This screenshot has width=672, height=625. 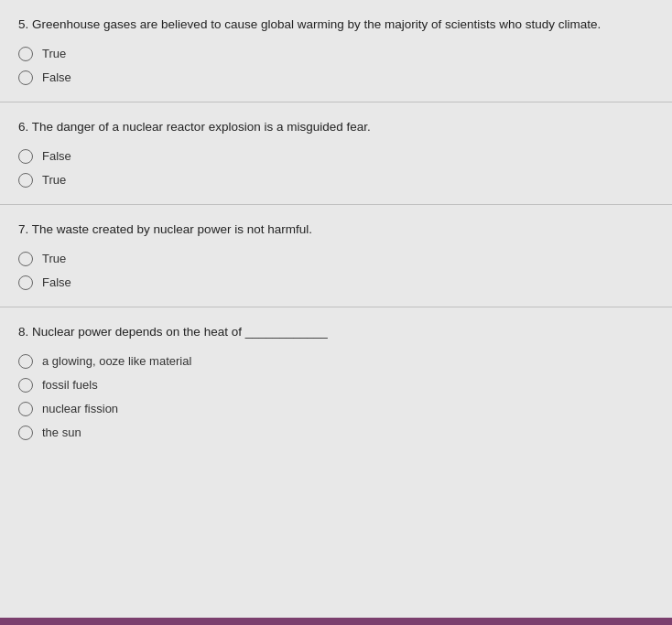 I want to click on option-label-q5-false: False, so click(x=57, y=77).